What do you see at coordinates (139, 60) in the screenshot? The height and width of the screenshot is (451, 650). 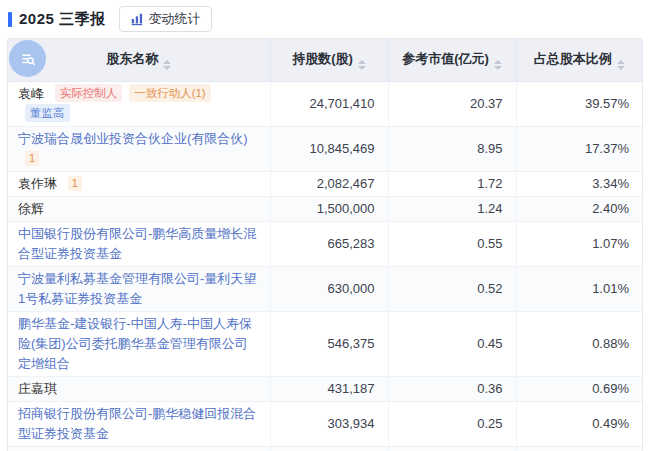 I see `column-header-shareholder-name: 股东名称` at bounding box center [139, 60].